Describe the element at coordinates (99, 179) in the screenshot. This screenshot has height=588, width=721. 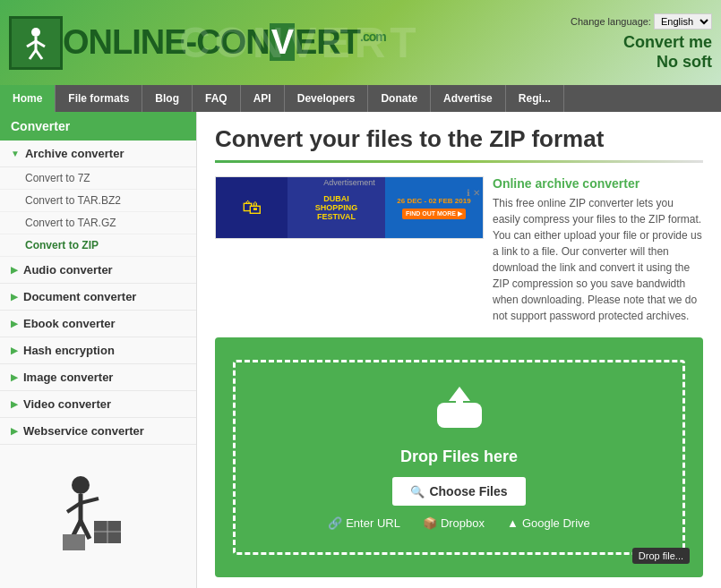
I see `sidebar-child-7z: Convert to 7Z` at that location.